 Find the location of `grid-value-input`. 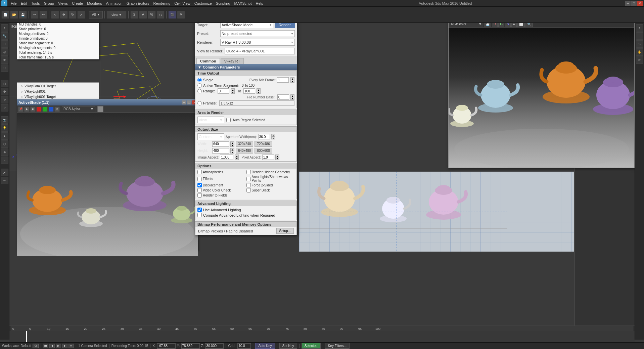

grid-value-input is located at coordinates (244, 346).